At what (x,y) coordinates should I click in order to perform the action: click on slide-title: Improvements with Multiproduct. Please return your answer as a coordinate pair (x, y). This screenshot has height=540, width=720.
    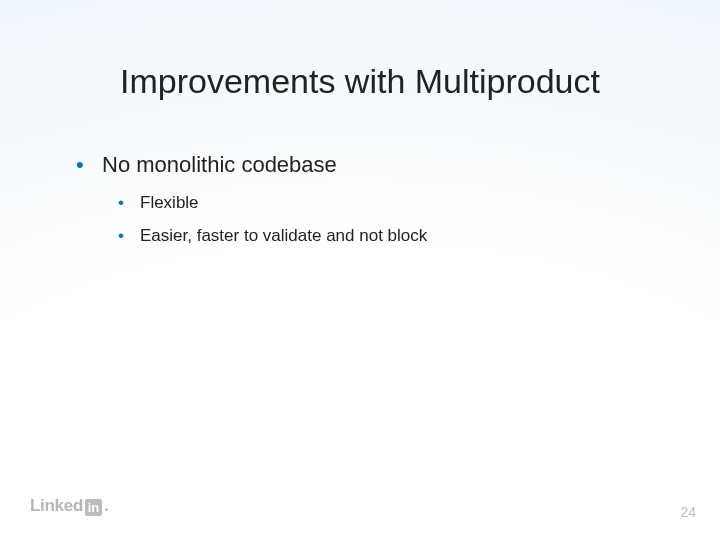
    Looking at the image, I should click on (360, 82).